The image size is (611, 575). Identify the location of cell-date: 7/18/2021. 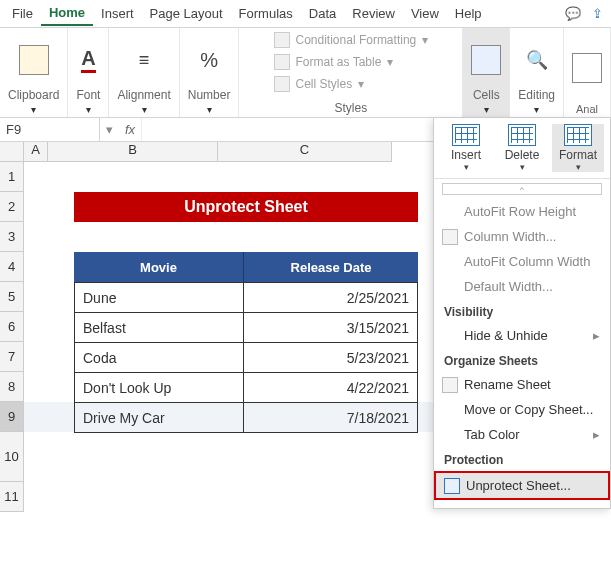
(331, 418).